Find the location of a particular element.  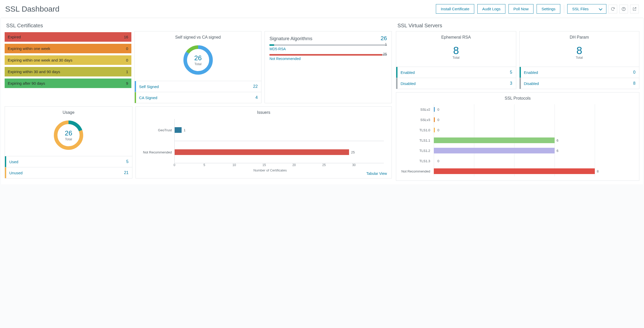

header-divider is located at coordinates (564, 9).